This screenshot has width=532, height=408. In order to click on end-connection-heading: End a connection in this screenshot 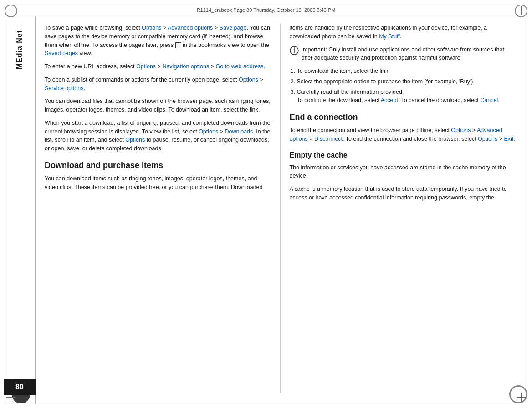, I will do `click(403, 117)`.